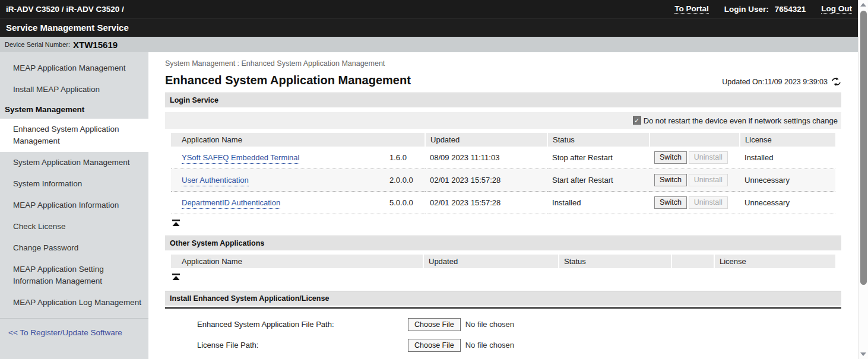  What do you see at coordinates (405, 158) in the screenshot?
I see `app-version: 1.6.0` at bounding box center [405, 158].